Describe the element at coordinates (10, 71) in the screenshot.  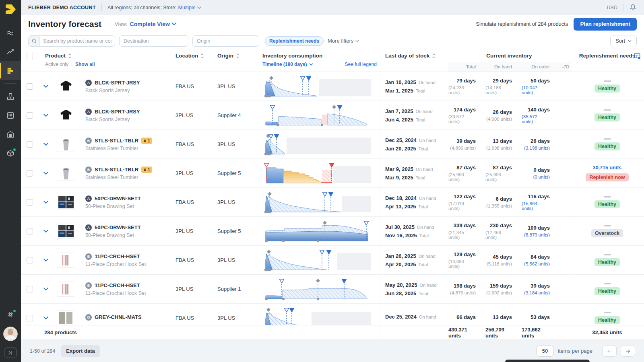
I see `nav-inventory-forecast-icon` at that location.